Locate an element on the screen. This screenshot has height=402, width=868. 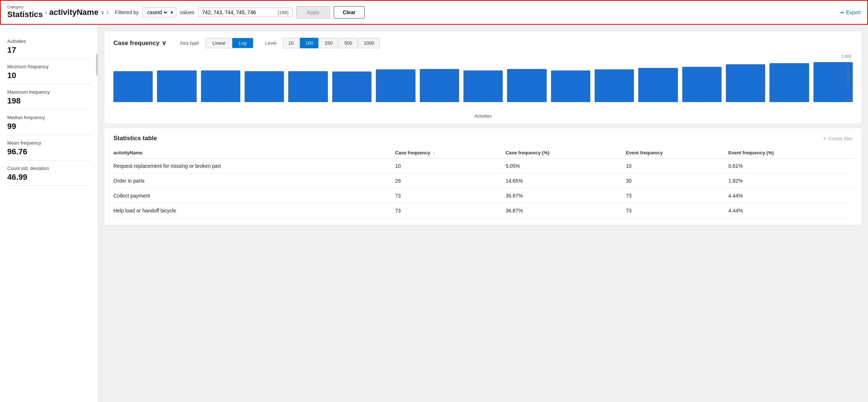
stat-min-freq-value: 10 is located at coordinates (49, 76).